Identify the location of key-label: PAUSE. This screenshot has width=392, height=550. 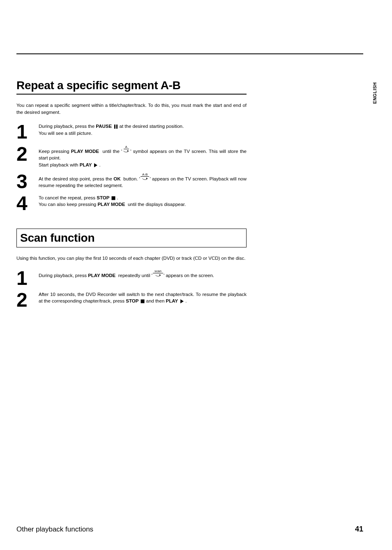
(107, 126).